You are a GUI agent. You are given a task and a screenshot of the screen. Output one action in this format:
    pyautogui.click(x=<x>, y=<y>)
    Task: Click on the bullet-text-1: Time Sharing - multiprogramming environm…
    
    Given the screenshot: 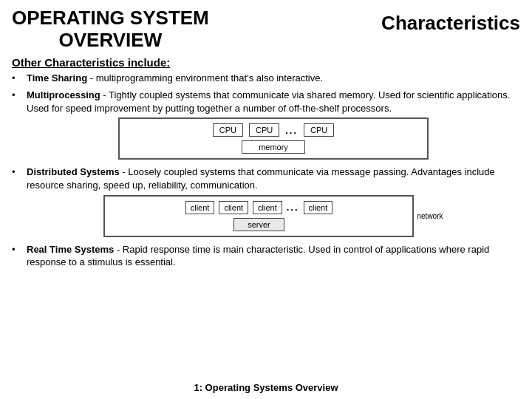 What is the action you would take?
    pyautogui.click(x=273, y=78)
    